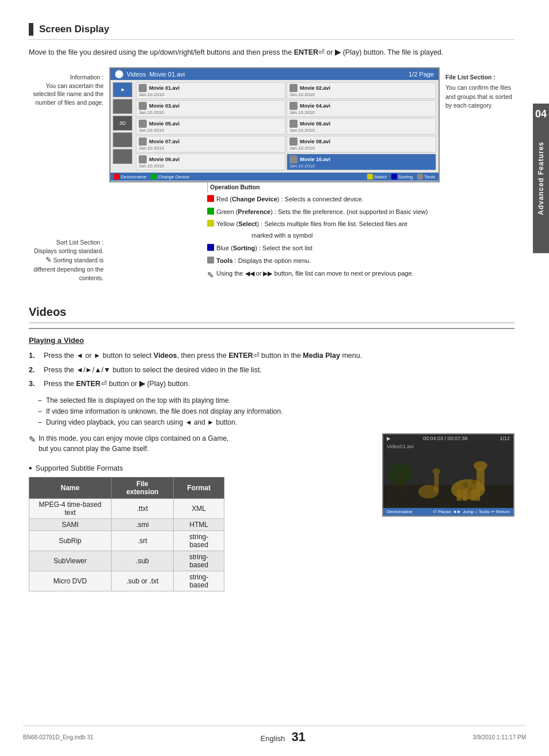  Describe the element at coordinates (143, 509) in the screenshot. I see `cell-ext-1: .ttxt` at that location.